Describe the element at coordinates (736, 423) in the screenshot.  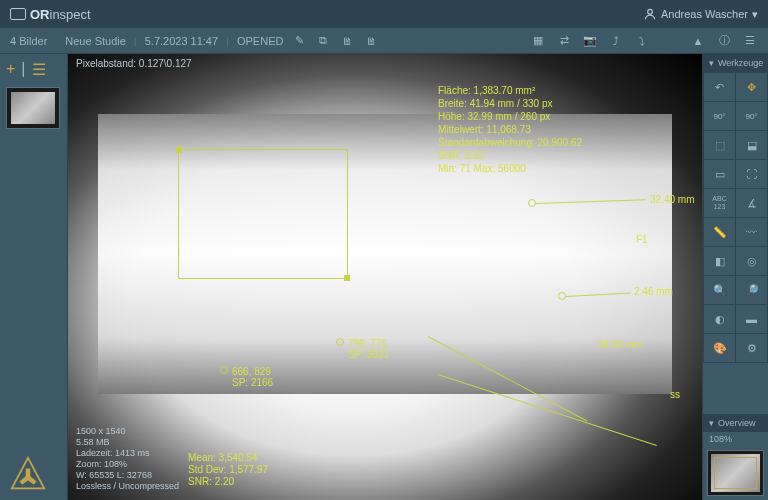
I see `overview-header: ▾Overview` at that location.